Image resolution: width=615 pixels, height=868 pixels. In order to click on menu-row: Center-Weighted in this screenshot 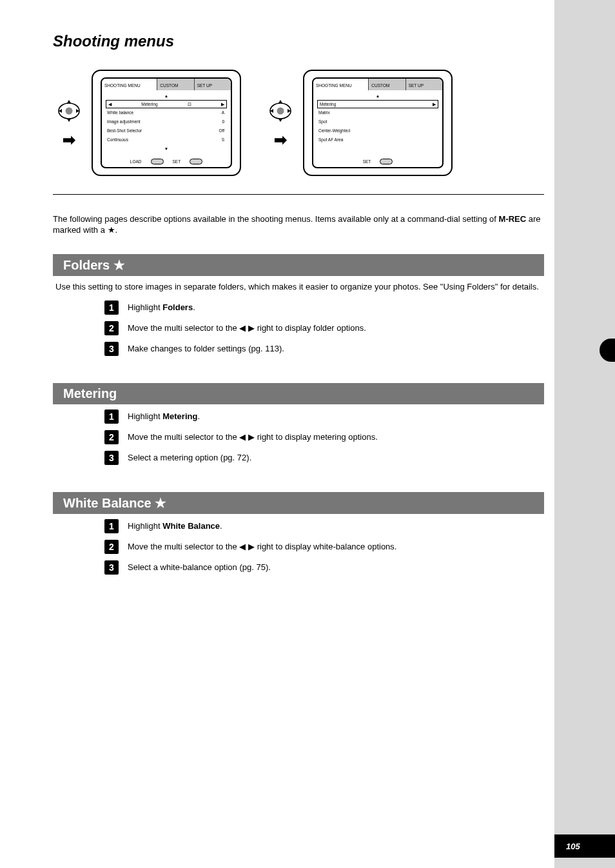, I will do `click(378, 132)`.